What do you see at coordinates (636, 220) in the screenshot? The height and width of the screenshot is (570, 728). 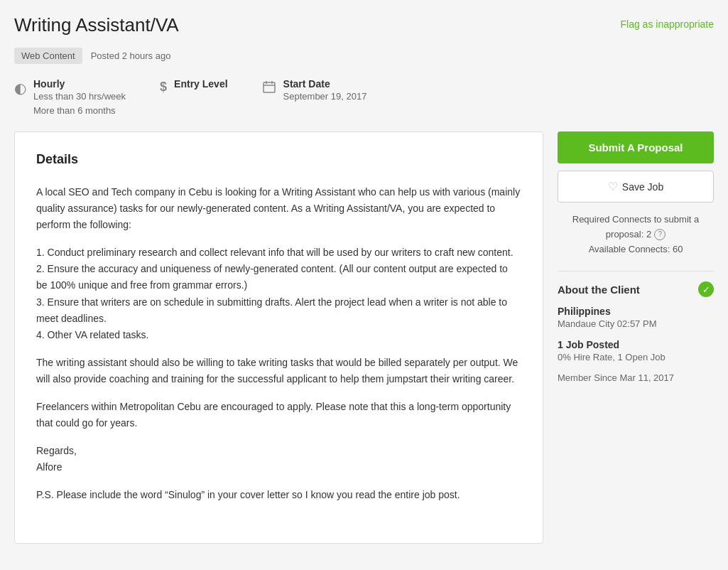 I see `connects-line1: Required Connects to submit a` at bounding box center [636, 220].